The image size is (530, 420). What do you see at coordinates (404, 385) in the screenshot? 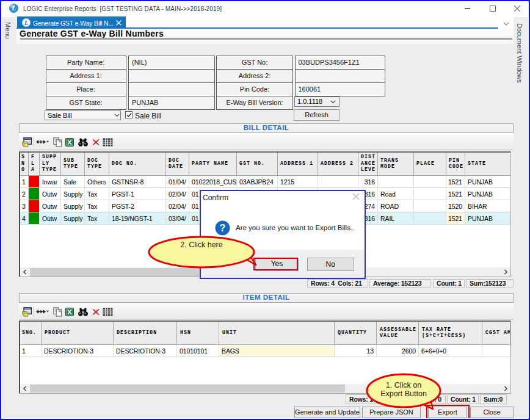
I see `svg-text: 1. Click on` at bounding box center [404, 385].